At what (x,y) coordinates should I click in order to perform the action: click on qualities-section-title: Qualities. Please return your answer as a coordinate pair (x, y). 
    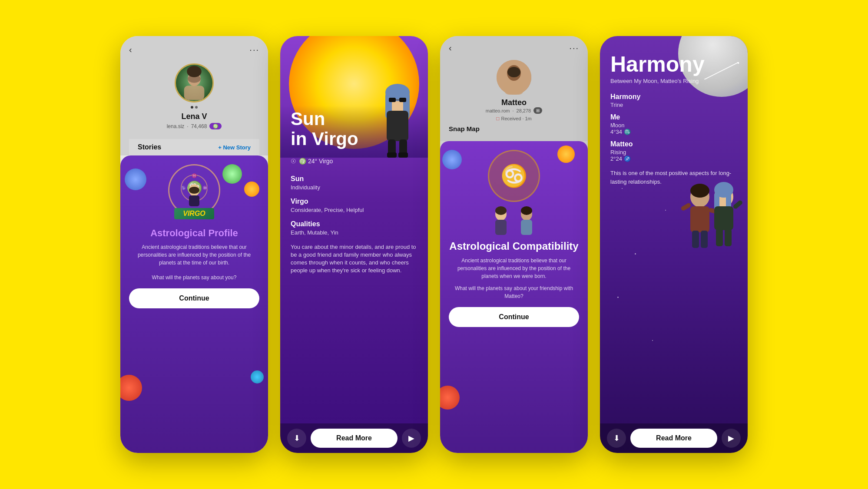
    Looking at the image, I should click on (354, 224).